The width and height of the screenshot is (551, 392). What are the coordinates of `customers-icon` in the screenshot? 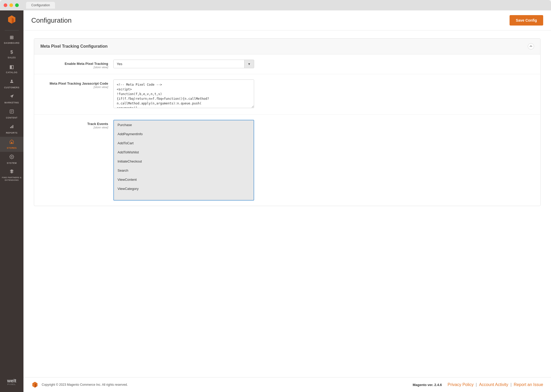 It's located at (12, 82).